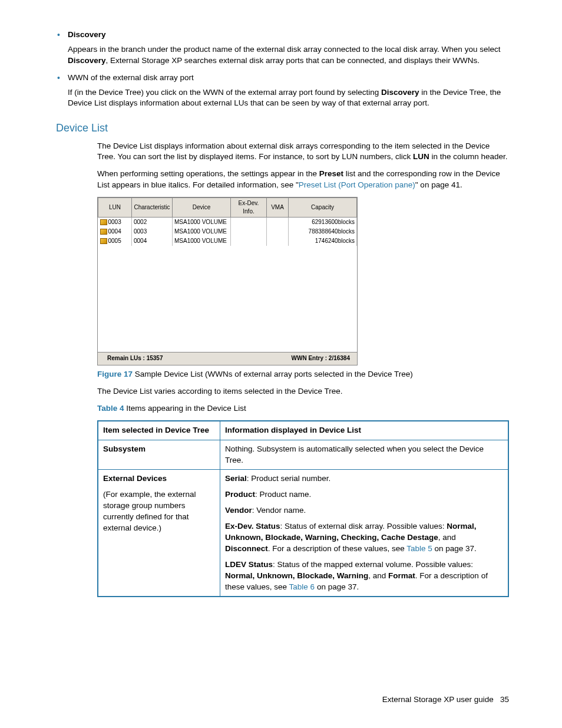 The width and height of the screenshot is (562, 728). Describe the element at coordinates (445, 700) in the screenshot. I see `page-footer: External Storage XP user guide 35` at that location.